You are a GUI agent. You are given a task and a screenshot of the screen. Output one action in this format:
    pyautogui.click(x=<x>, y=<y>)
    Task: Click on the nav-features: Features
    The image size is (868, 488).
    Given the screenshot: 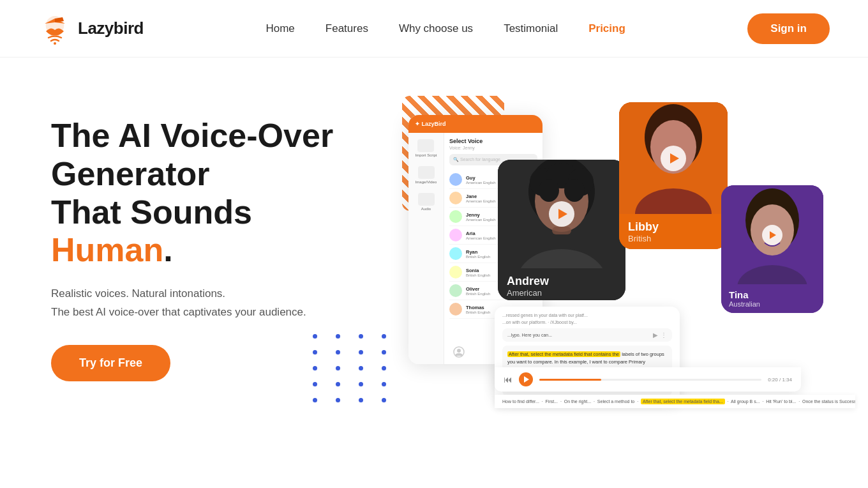 What is the action you would take?
    pyautogui.click(x=347, y=29)
    